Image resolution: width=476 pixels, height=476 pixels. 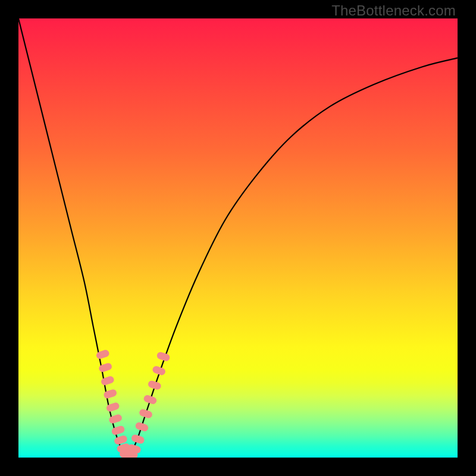 I want to click on highlight-beads, so click(x=133, y=403).